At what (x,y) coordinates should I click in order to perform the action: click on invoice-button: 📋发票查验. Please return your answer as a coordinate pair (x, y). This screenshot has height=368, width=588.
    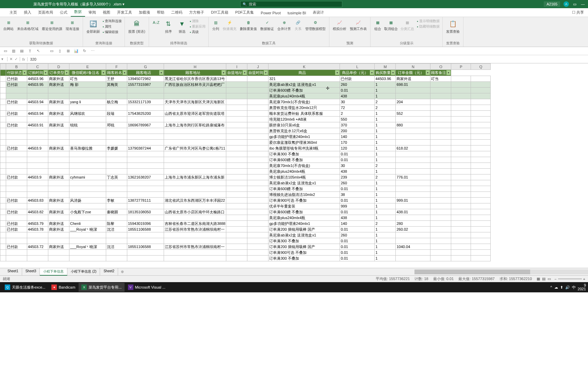
    Looking at the image, I should click on (453, 26).